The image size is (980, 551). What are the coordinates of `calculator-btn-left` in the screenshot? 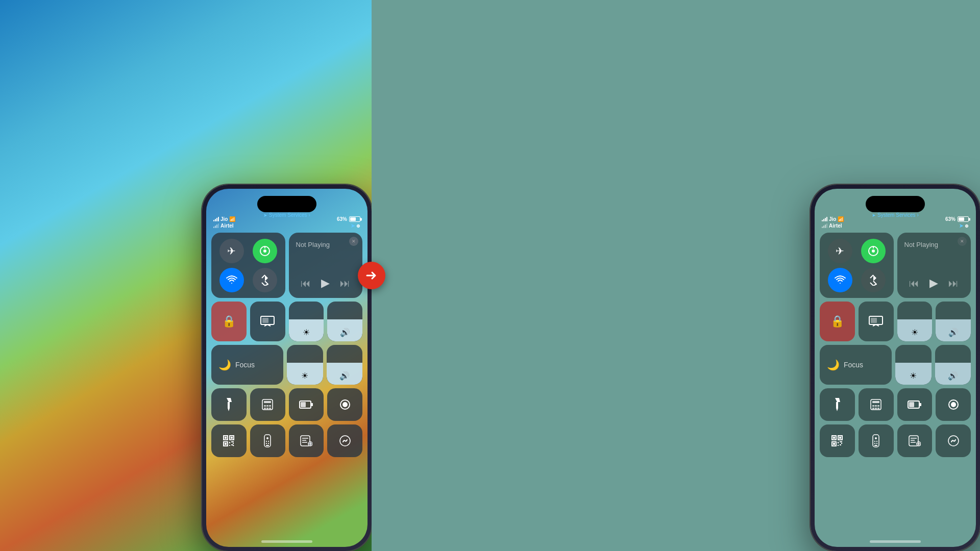 It's located at (267, 405).